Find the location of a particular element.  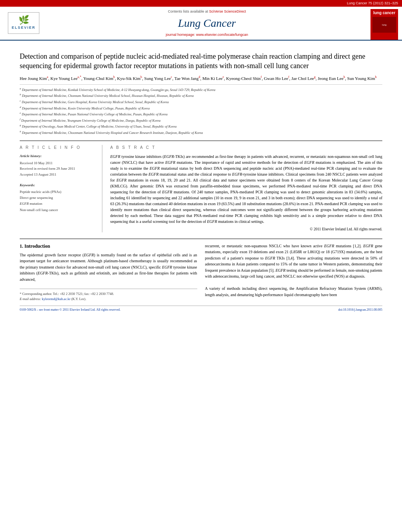

article-history-label: Article history: is located at coordinates (58, 156).